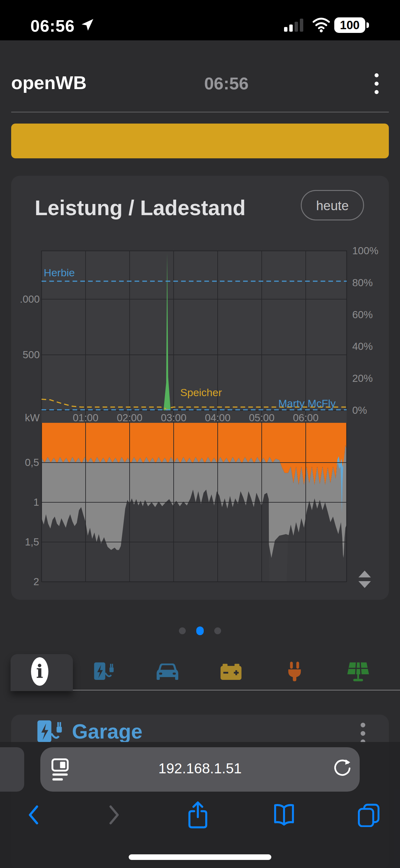  Describe the element at coordinates (236, 690) in the screenshot. I see `tab-divider` at that location.